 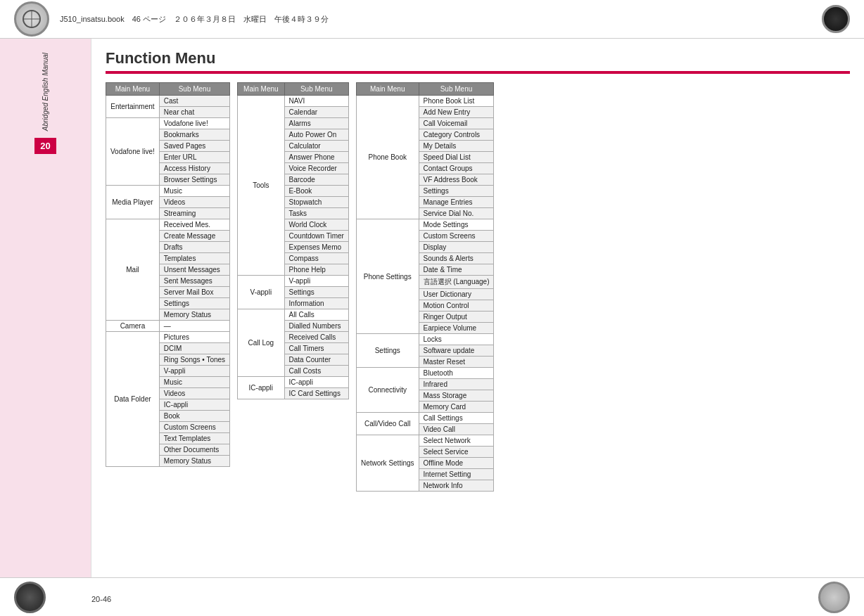 I want to click on sub-menu-cell: Infrared, so click(x=456, y=385).